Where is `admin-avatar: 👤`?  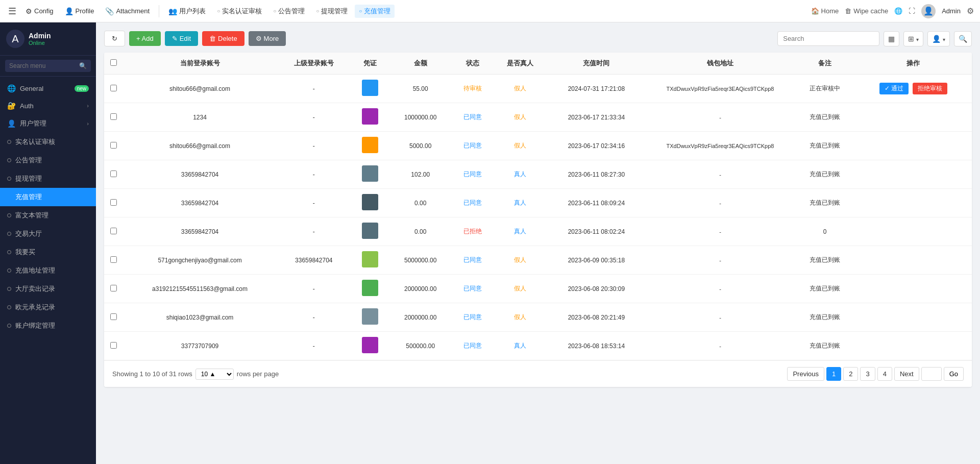
admin-avatar: 👤 is located at coordinates (928, 11).